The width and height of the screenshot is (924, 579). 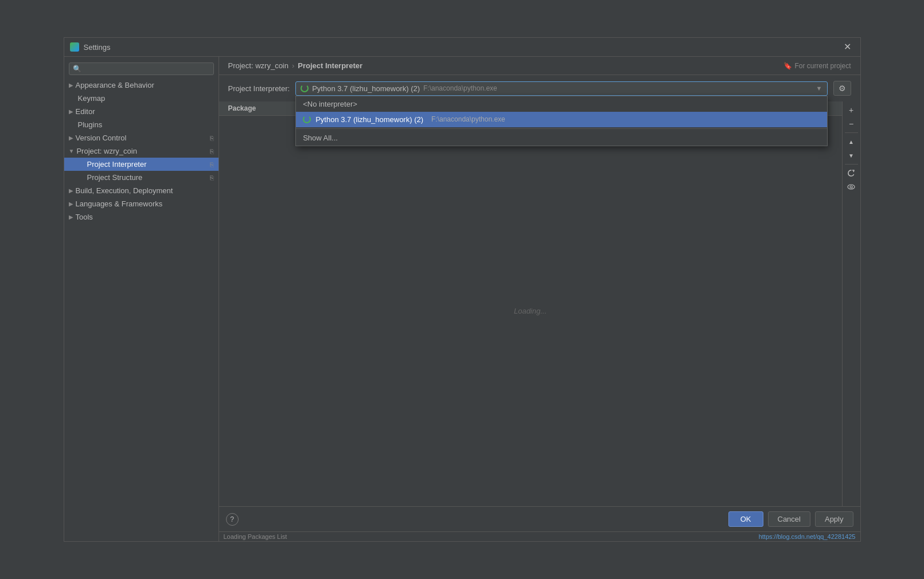 I want to click on sidebar-item-keymap: Keymap, so click(x=141, y=99).